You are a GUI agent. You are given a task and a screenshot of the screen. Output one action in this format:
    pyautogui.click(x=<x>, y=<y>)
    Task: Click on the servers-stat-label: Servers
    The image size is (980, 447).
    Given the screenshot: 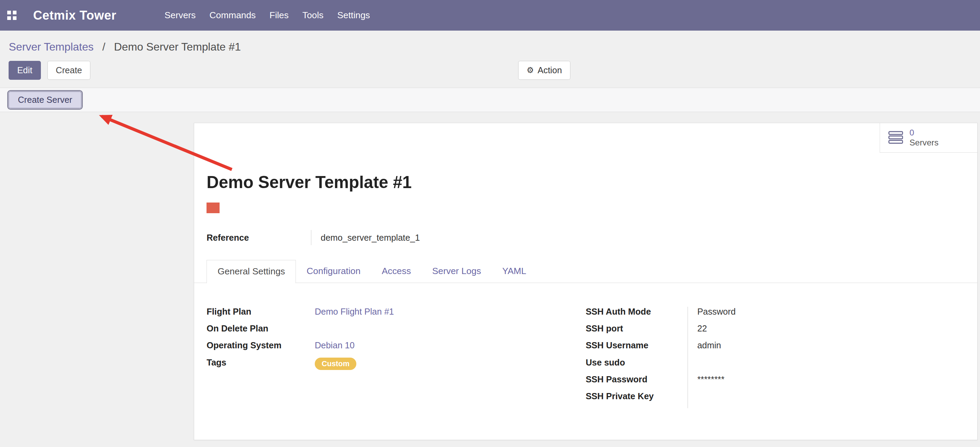 What is the action you would take?
    pyautogui.click(x=924, y=142)
    